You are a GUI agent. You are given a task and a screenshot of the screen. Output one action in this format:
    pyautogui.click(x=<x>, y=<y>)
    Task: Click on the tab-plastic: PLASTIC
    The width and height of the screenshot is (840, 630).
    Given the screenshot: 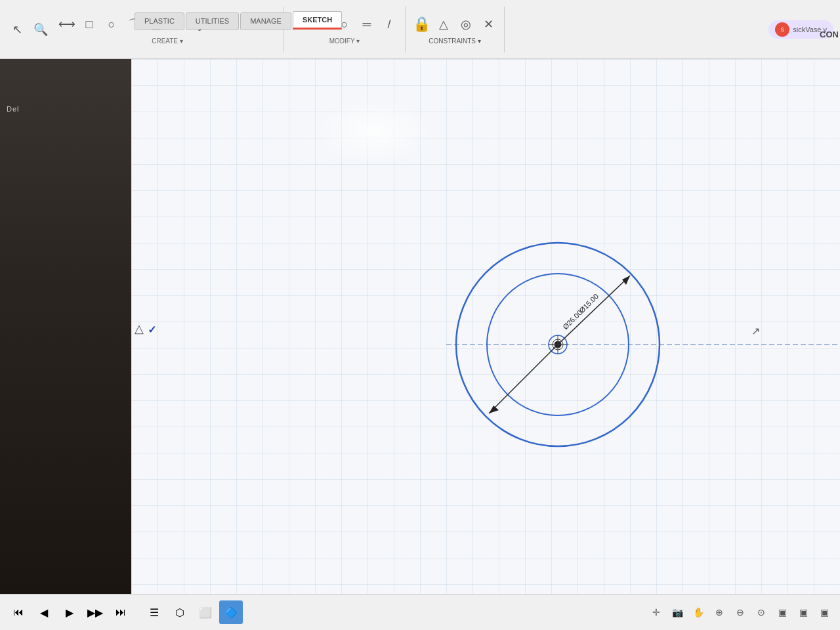 What is the action you would take?
    pyautogui.click(x=159, y=21)
    